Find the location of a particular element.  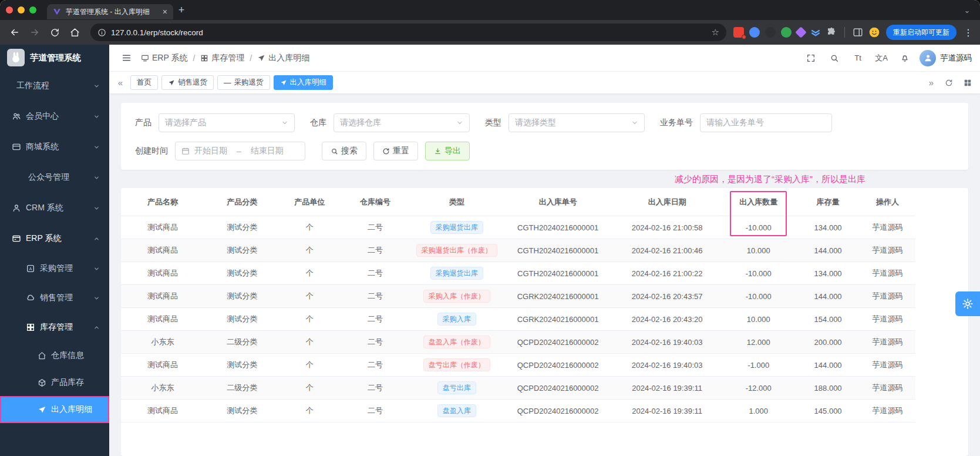

sidebar-item-crm: CRM 系统 is located at coordinates (55, 208).